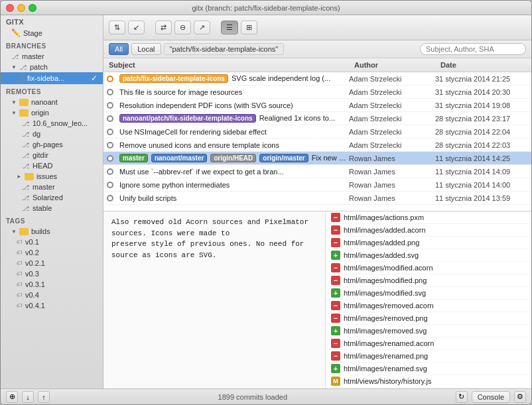 The height and width of the screenshot is (405, 532). I want to click on sidebar-item-v01: 🏷 v0.1, so click(52, 242).